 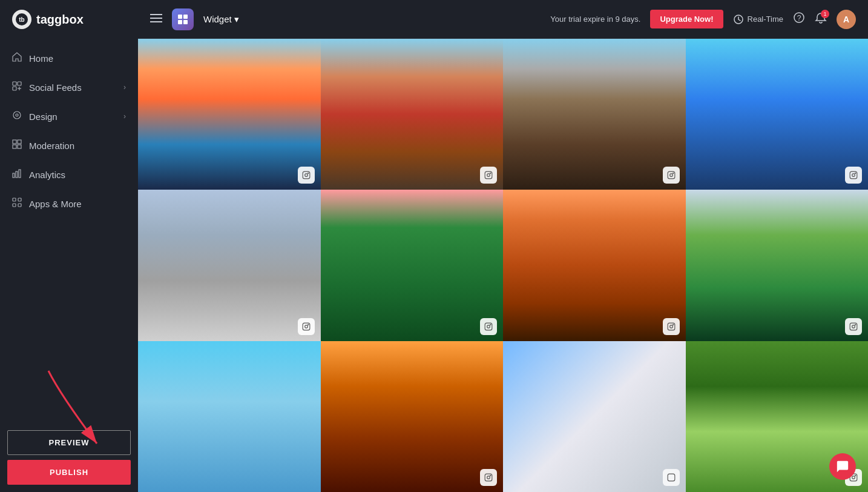 I want to click on logo-text: taggbox, so click(x=60, y=19).